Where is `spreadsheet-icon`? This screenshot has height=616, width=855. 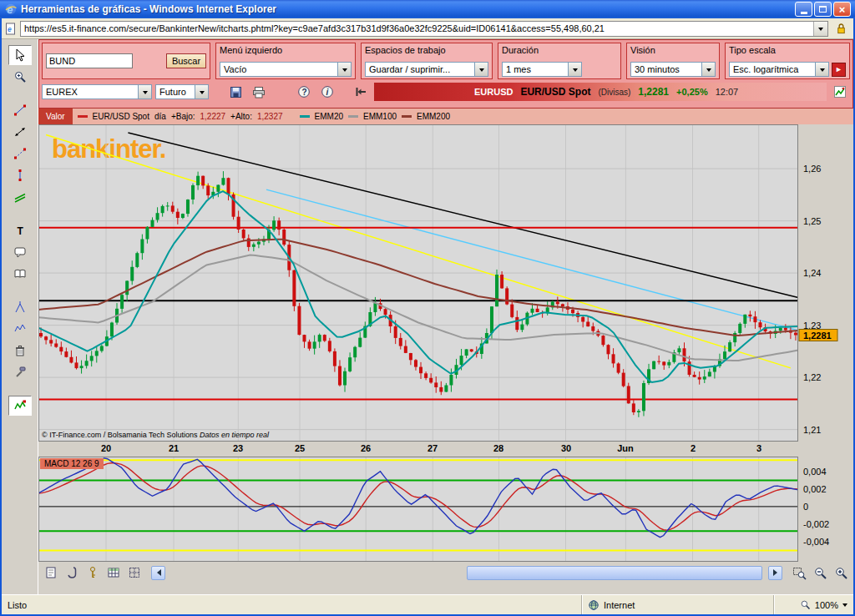
spreadsheet-icon is located at coordinates (114, 573).